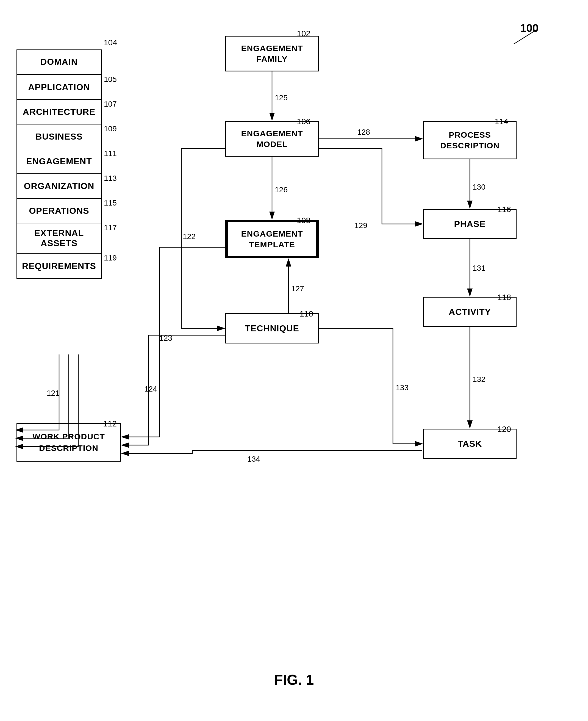  Describe the element at coordinates (402, 387) in the screenshot. I see `svg-text: 133` at that location.